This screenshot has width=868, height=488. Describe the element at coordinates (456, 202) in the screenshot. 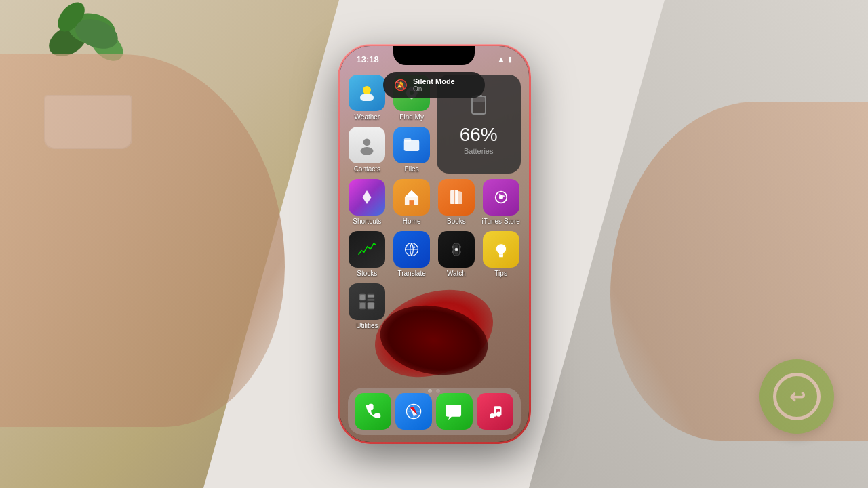

I see `app-books: Books` at that location.